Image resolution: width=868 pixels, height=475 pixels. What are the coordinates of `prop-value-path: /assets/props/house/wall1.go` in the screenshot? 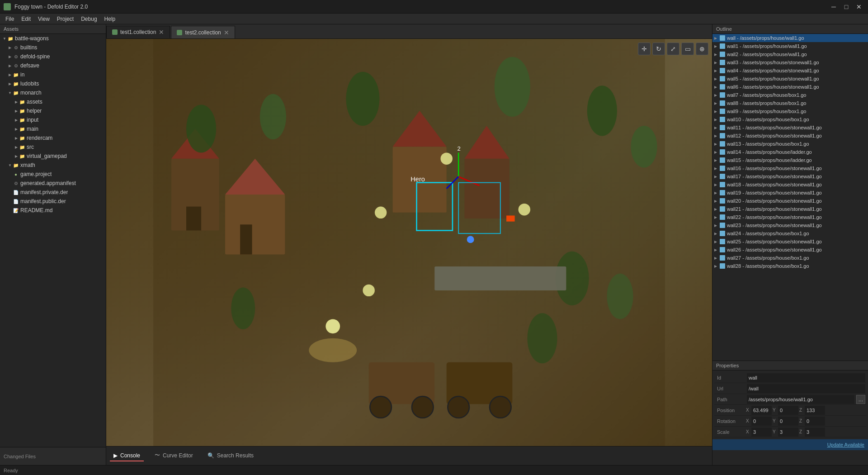 It's located at (801, 399).